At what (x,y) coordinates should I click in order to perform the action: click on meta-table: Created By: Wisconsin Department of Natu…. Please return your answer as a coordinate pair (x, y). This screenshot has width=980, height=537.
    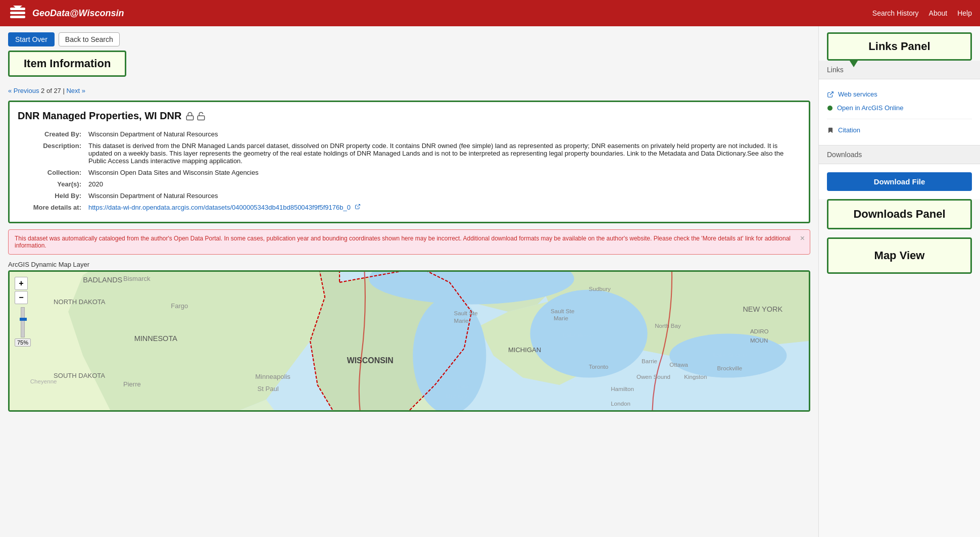
    Looking at the image, I should click on (409, 171).